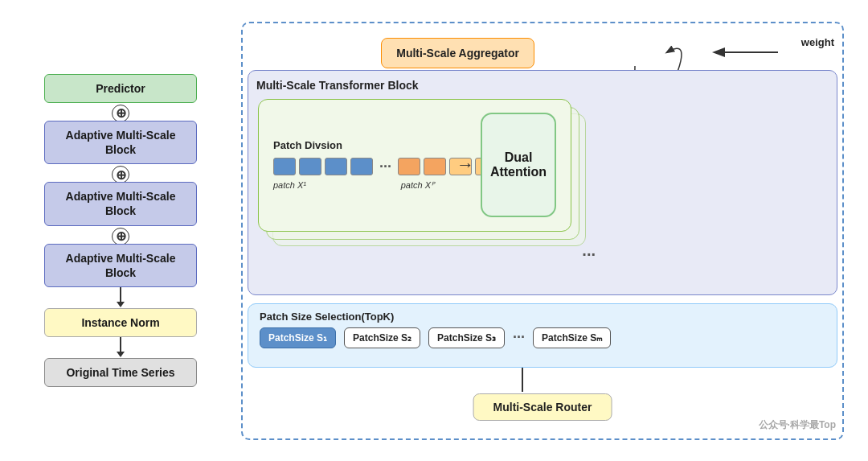  I want to click on patch-card-front: Patch Divsion ···, so click(415, 166).